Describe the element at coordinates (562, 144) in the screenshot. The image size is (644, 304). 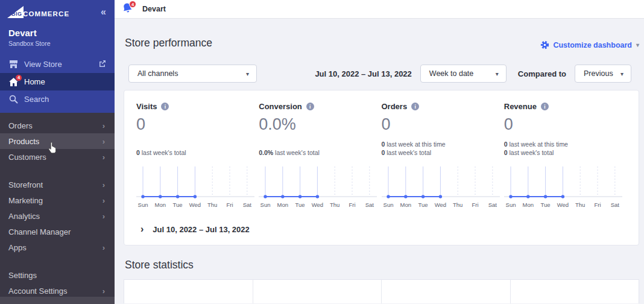
I see `metric-subline: 0 last week at this time` at that location.